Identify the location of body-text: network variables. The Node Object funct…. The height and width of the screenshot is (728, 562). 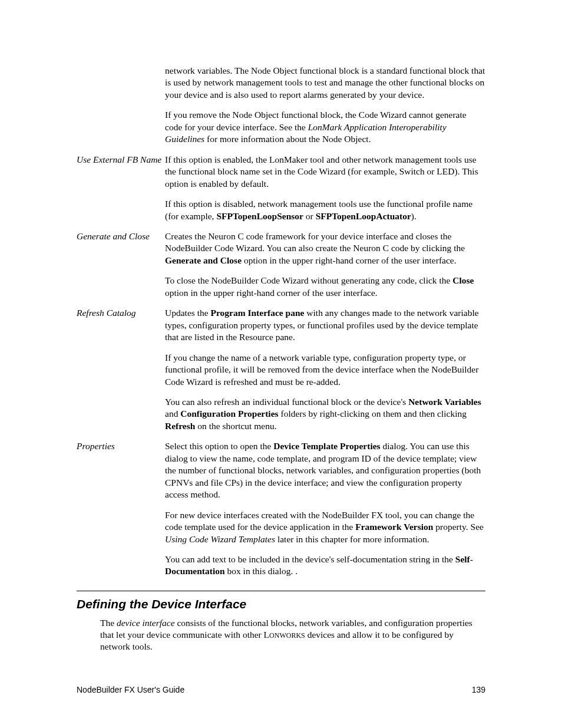
(325, 83).